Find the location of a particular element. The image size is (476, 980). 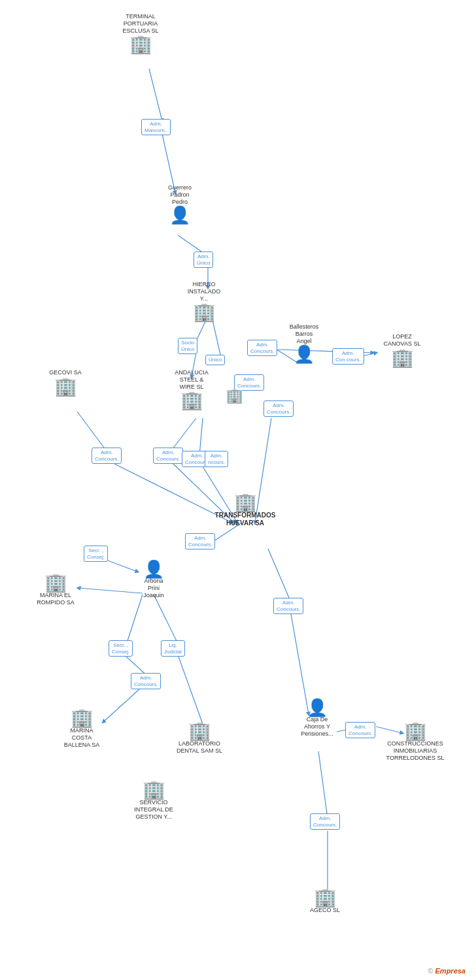

badge-secr-consej2: Secr. ,Consej. is located at coordinates (120, 648).